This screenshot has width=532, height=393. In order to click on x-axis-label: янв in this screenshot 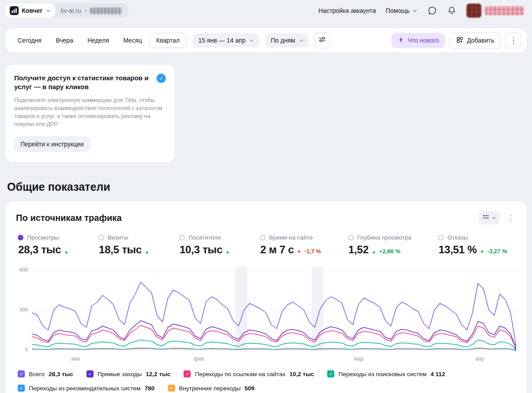, I will do `click(76, 359)`.